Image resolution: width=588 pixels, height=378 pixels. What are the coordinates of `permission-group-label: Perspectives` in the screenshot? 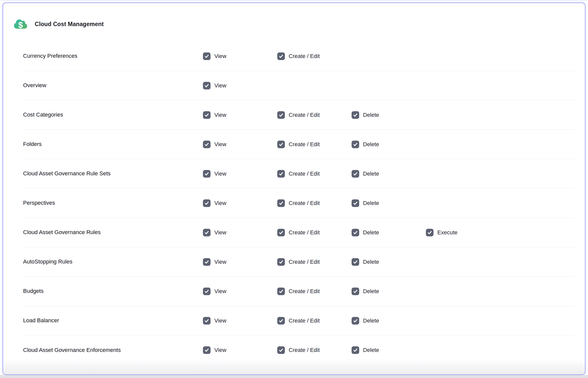 It's located at (113, 203).